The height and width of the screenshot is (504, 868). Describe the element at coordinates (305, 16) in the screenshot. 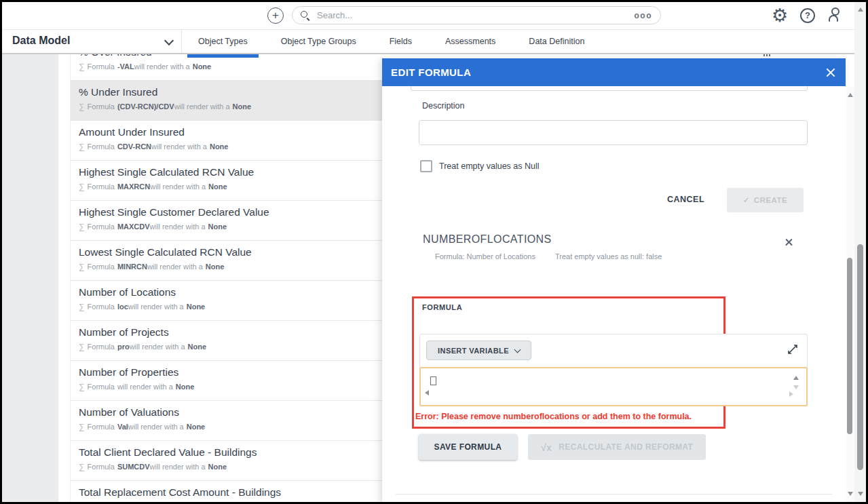

I see `search-icon` at that location.